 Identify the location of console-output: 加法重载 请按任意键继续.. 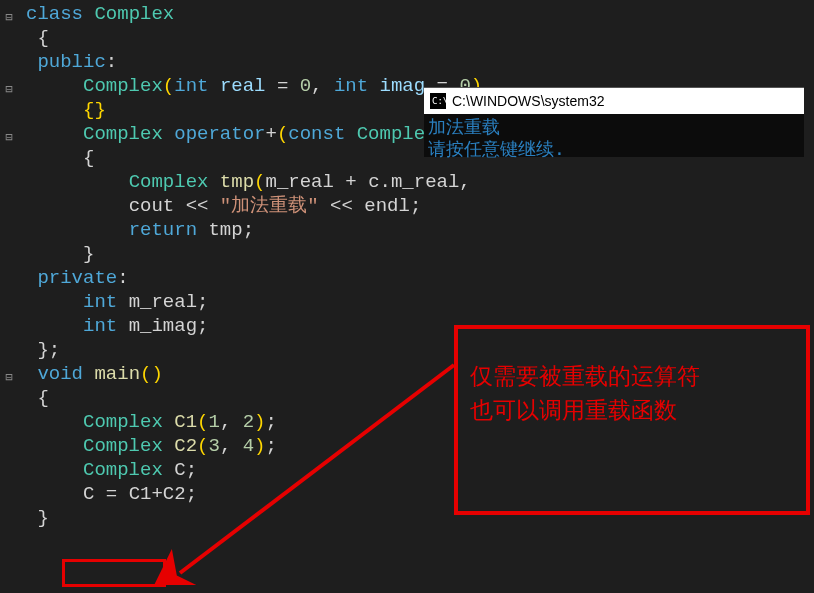
(614, 138).